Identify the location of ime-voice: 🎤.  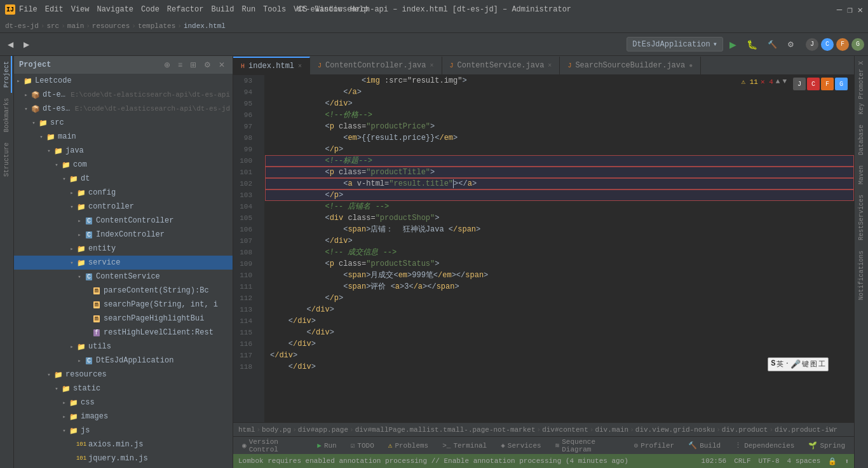
(796, 364).